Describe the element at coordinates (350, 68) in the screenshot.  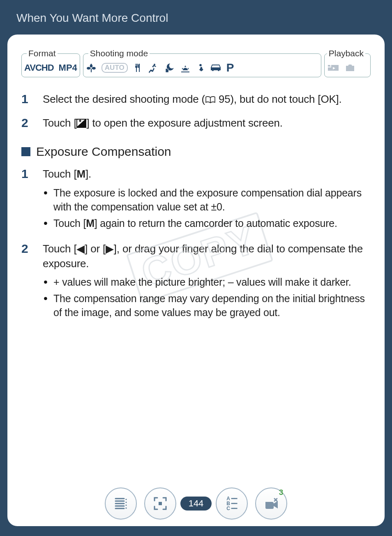
I see `photo-playback-icon` at that location.